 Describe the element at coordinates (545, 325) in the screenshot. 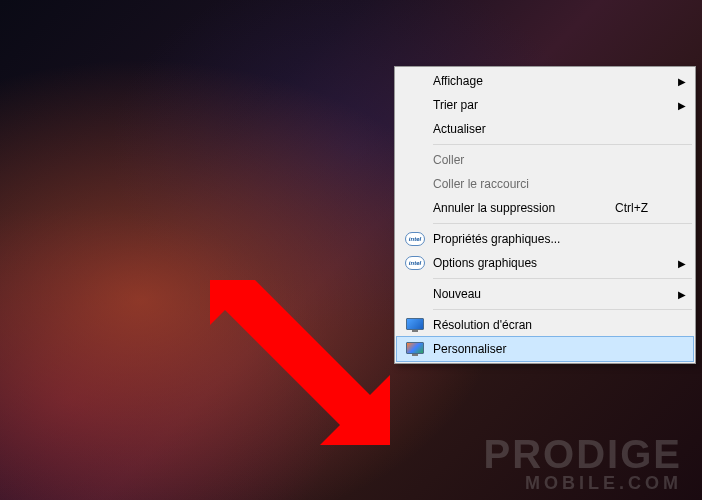

I see `menu-item-resolution-ecran: Résolution d'écran` at that location.